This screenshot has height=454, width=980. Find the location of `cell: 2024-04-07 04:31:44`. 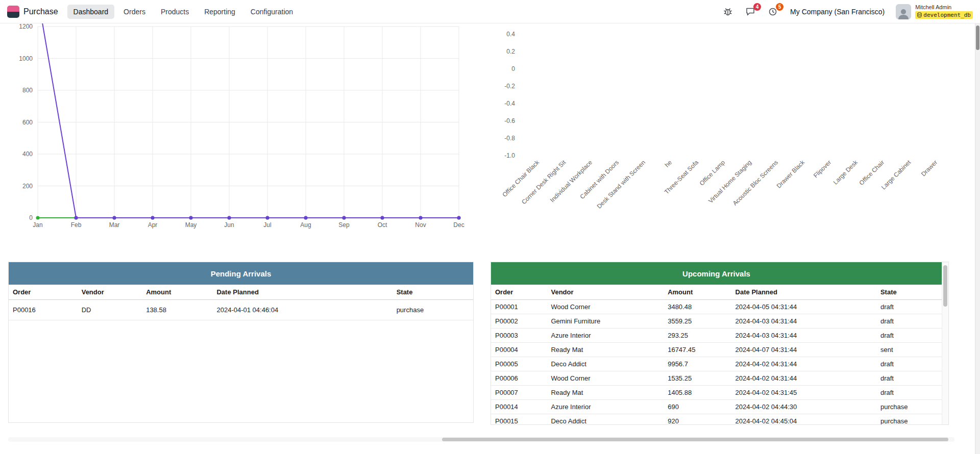

cell: 2024-04-07 04:31:44 is located at coordinates (804, 350).